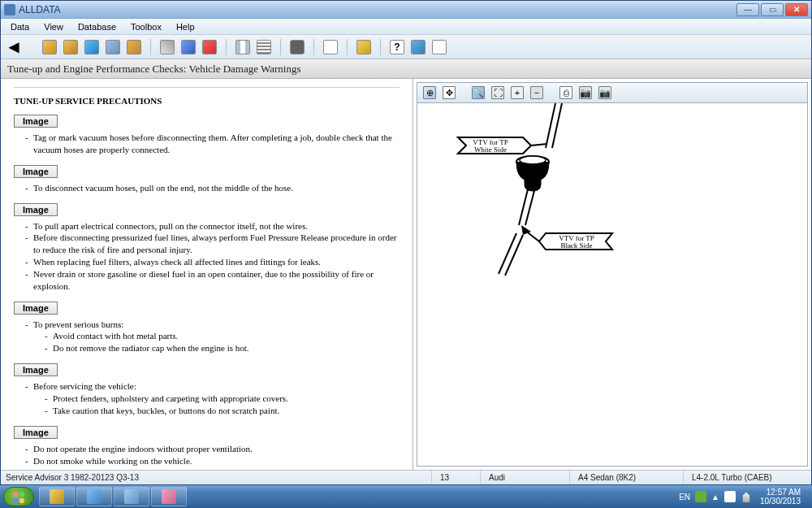 The image size is (812, 508). I want to click on tray-volume-icon, so click(746, 497).